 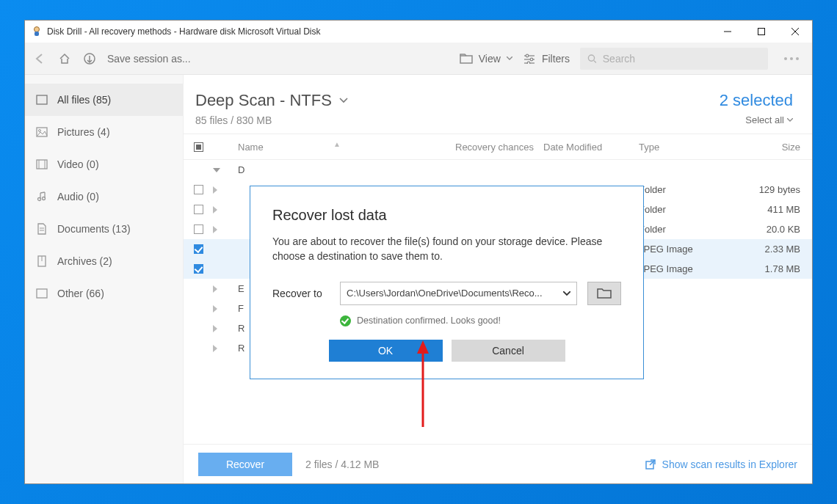 What do you see at coordinates (345, 321) in the screenshot?
I see `checkmark-icon` at bounding box center [345, 321].